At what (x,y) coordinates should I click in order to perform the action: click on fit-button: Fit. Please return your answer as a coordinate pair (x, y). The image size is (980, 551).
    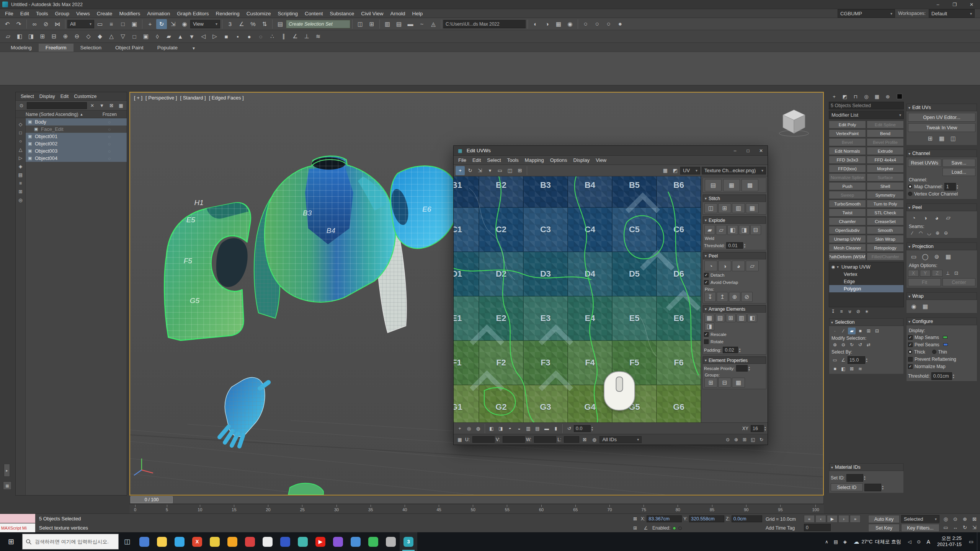
    Looking at the image, I should click on (924, 282).